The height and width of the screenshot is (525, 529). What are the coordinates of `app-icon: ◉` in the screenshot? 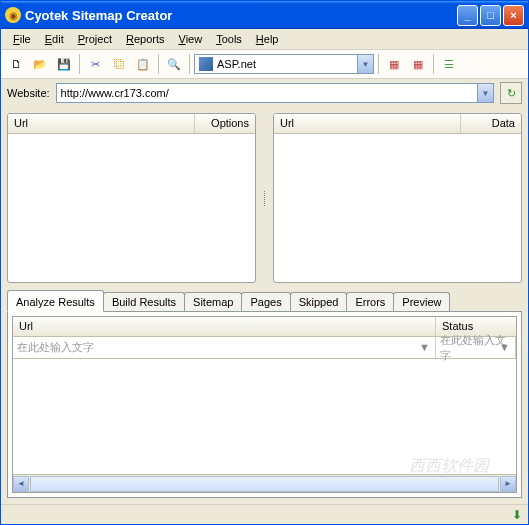 It's located at (13, 15).